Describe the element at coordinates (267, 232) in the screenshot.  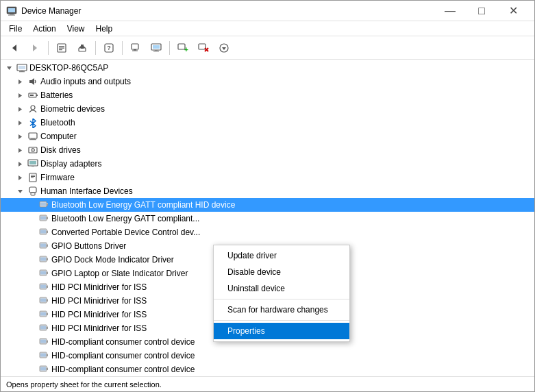
I see `tree-item-hid3: Converted Portable Device Control dev...` at that location.